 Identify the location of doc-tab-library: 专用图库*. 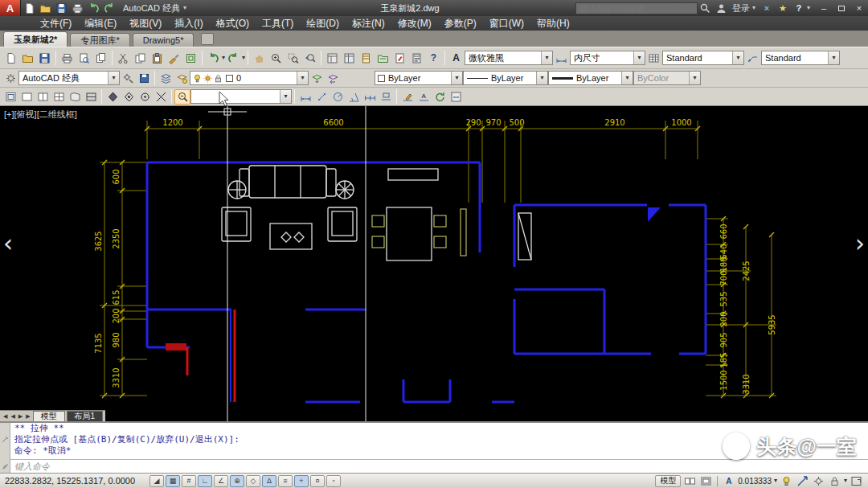
(100, 40).